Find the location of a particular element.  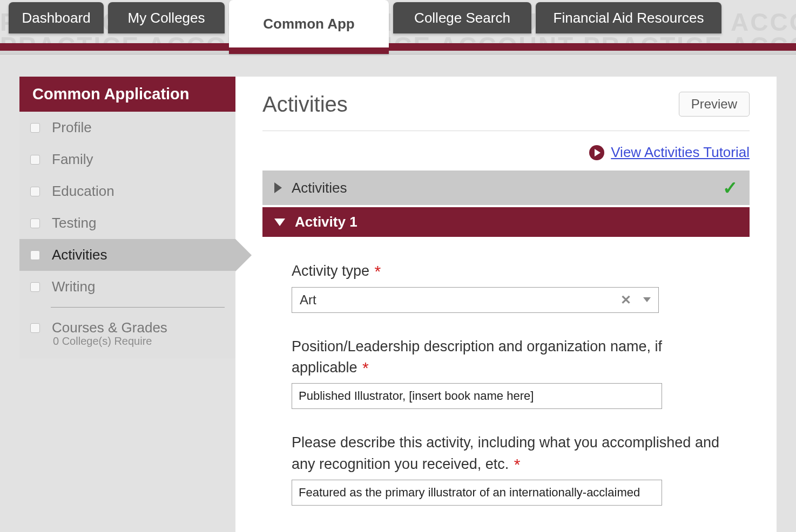

sidebar-divider is located at coordinates (138, 308).